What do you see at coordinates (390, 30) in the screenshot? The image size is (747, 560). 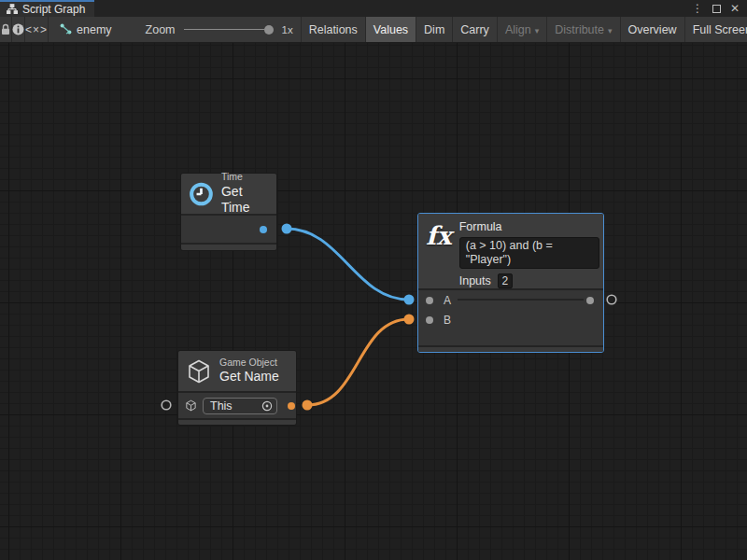 I see `values-button-label: Values` at bounding box center [390, 30].